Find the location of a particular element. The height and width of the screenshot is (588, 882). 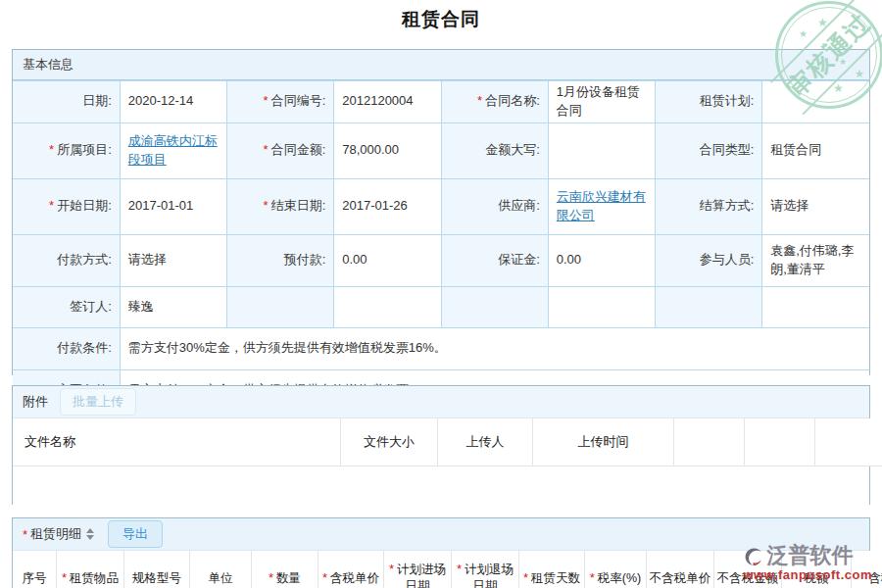

field-label: *开始日期: is located at coordinates (67, 206).